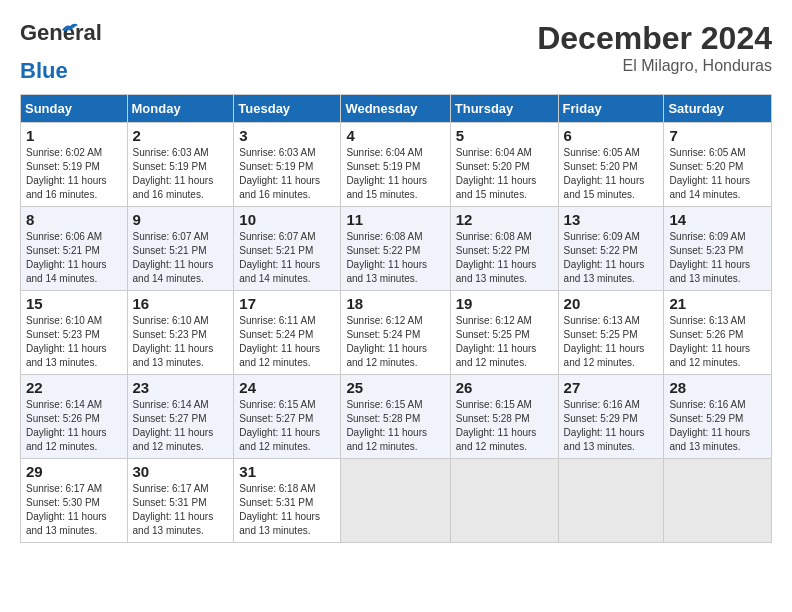 This screenshot has height=612, width=792. I want to click on day-number: 25, so click(395, 388).